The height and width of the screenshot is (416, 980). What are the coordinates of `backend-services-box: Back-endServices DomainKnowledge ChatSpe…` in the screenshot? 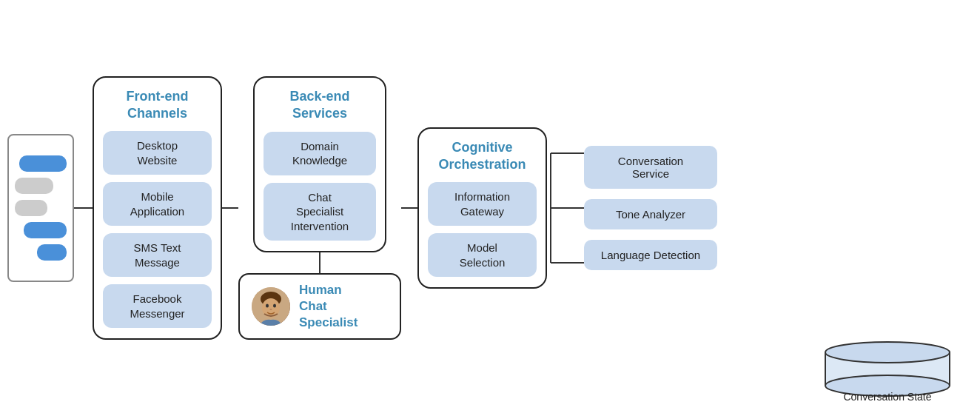 It's located at (320, 164).